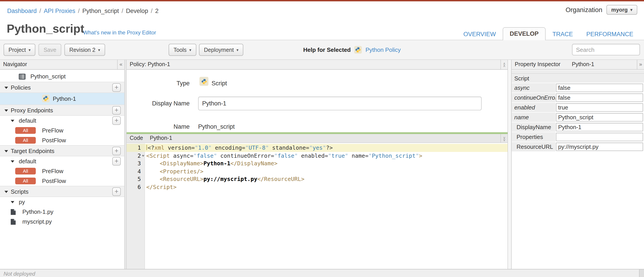 This screenshot has height=277, width=644. What do you see at coordinates (600, 117) in the screenshot?
I see `inspector-value-field: Python_script` at bounding box center [600, 117].